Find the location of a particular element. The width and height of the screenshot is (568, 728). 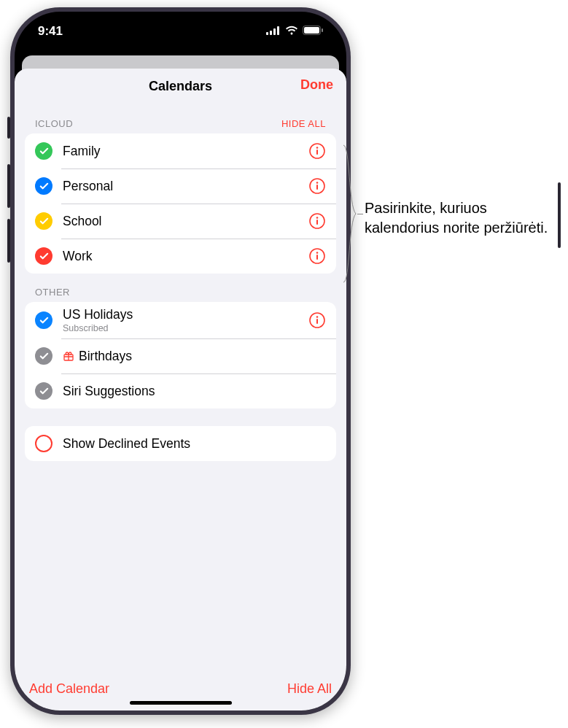

calendar-label: Birthdays is located at coordinates (194, 356).